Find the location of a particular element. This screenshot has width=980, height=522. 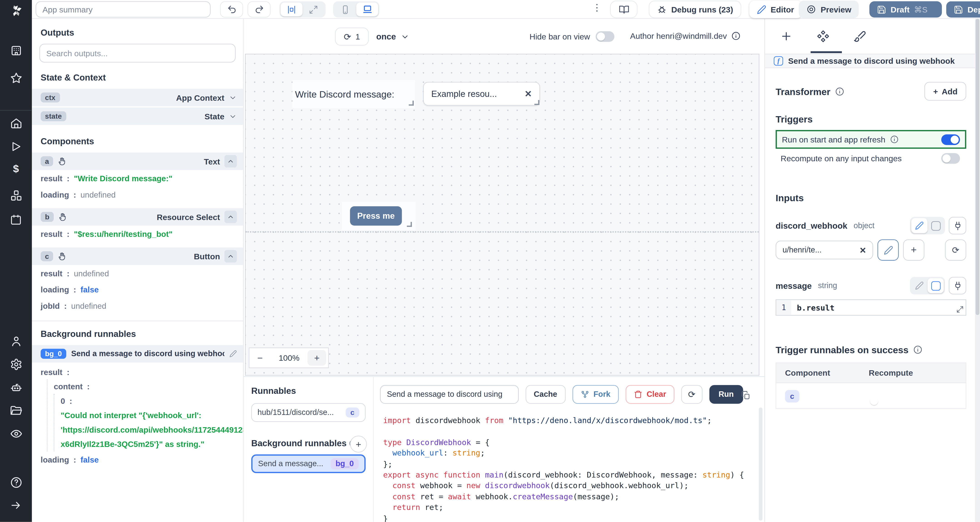

copy-code-icon is located at coordinates (746, 395).